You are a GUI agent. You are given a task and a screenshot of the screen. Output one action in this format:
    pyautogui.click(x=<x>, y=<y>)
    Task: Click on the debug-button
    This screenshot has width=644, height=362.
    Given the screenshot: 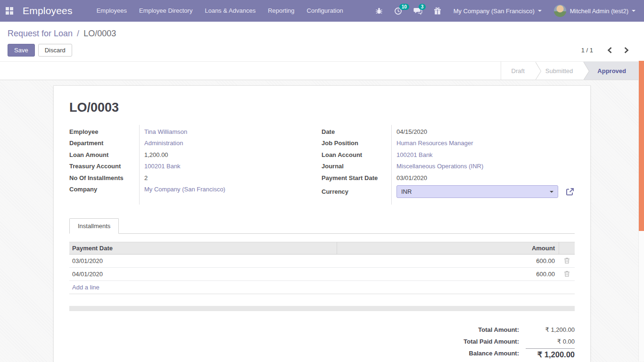 What is the action you would take?
    pyautogui.click(x=379, y=11)
    